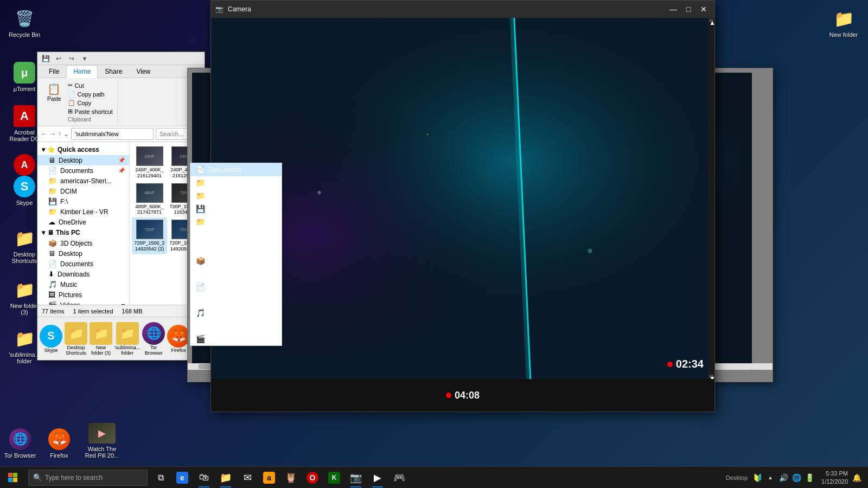 This screenshot has height=488, width=868. What do you see at coordinates (161, 478) in the screenshot?
I see `task-view-button: ⧉` at bounding box center [161, 478].